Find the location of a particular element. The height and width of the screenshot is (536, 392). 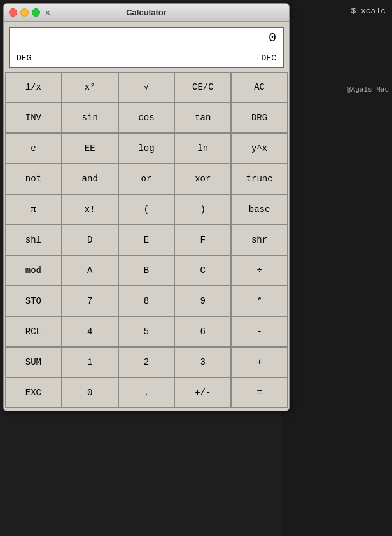

button-row-4: πx!()base is located at coordinates (146, 209).